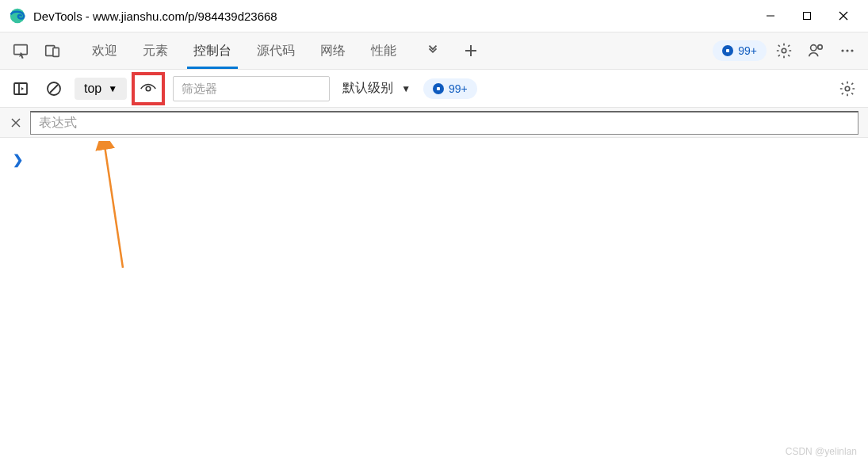 This screenshot has height=465, width=868. I want to click on live-expression-highlight, so click(148, 89).